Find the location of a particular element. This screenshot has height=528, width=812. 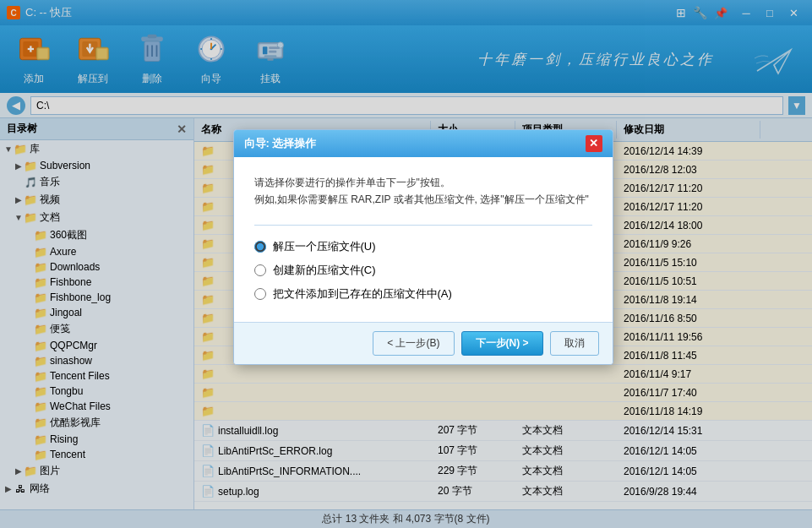

radio-add-input is located at coordinates (260, 294).